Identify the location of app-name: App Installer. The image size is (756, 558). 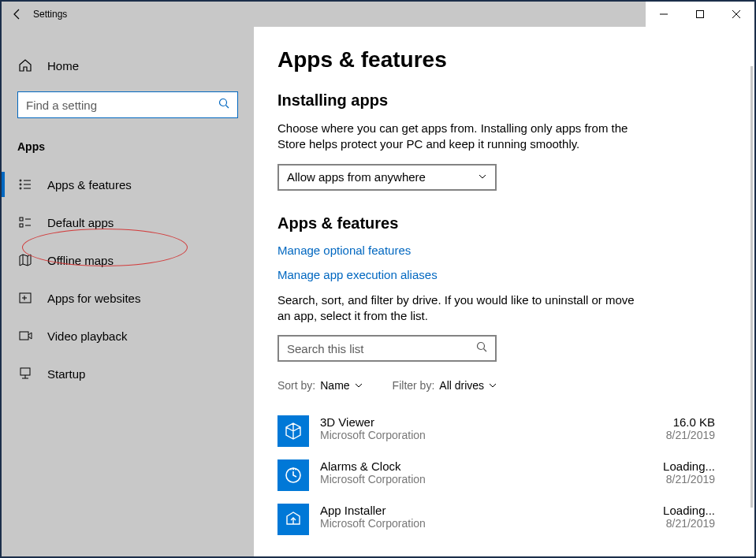
(475, 511).